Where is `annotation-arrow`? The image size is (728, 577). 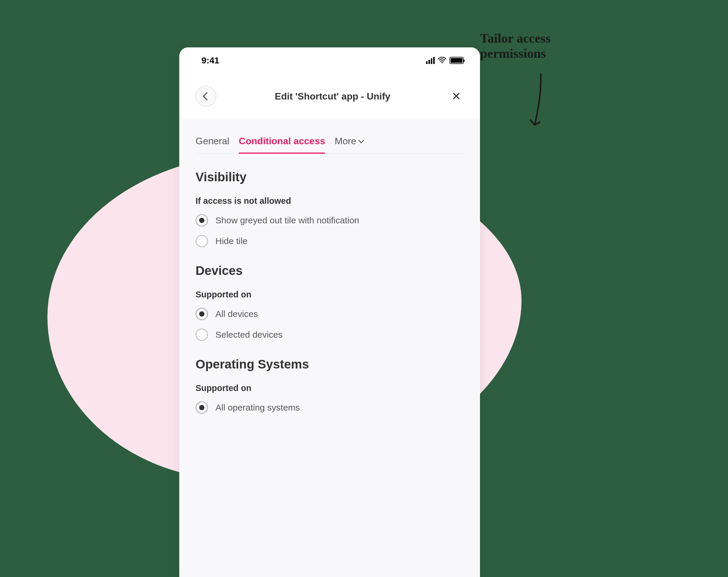
annotation-arrow is located at coordinates (536, 104).